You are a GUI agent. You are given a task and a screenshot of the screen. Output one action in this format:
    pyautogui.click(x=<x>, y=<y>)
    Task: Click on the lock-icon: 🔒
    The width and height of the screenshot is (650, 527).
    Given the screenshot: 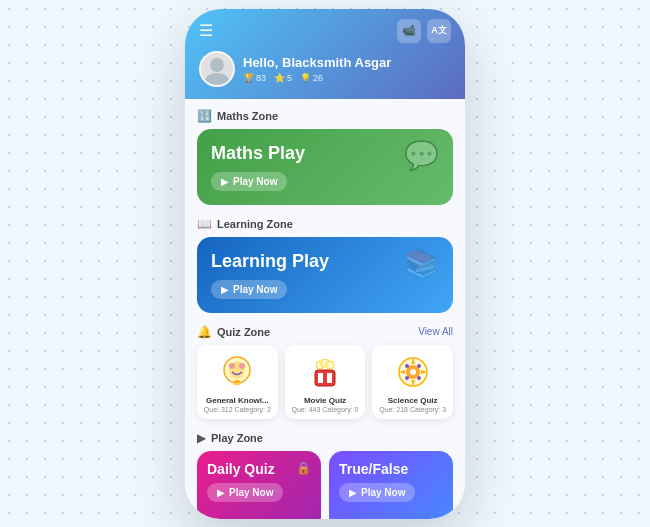 What is the action you would take?
    pyautogui.click(x=304, y=468)
    